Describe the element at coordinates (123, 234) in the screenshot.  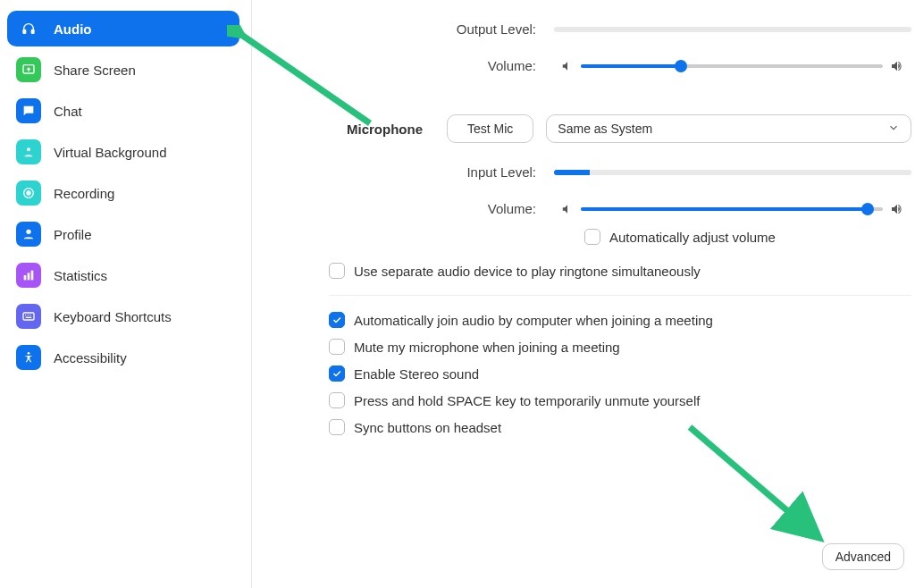
I see `sidebar-item-profile: Profile` at that location.